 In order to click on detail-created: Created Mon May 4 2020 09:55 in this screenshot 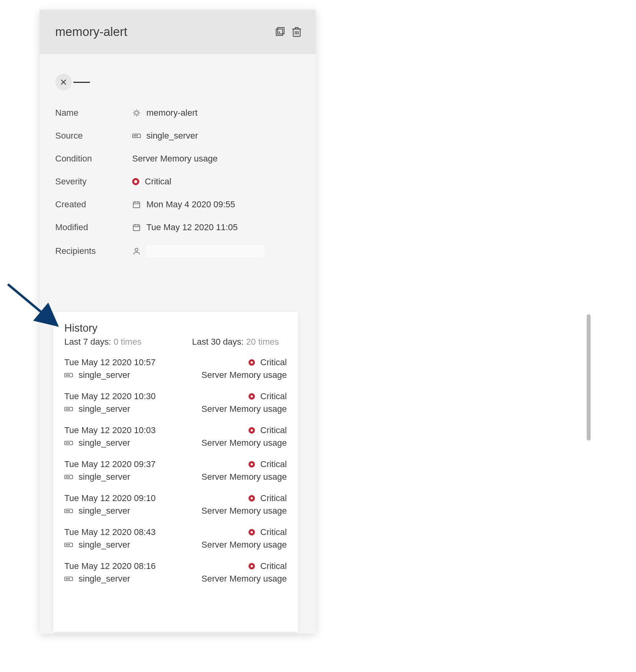, I will do `click(178, 205)`.